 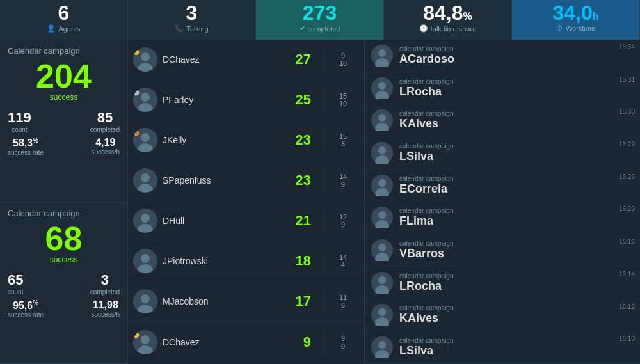 I want to click on stat-successrate-1: 58,3% success rate, so click(x=26, y=146).